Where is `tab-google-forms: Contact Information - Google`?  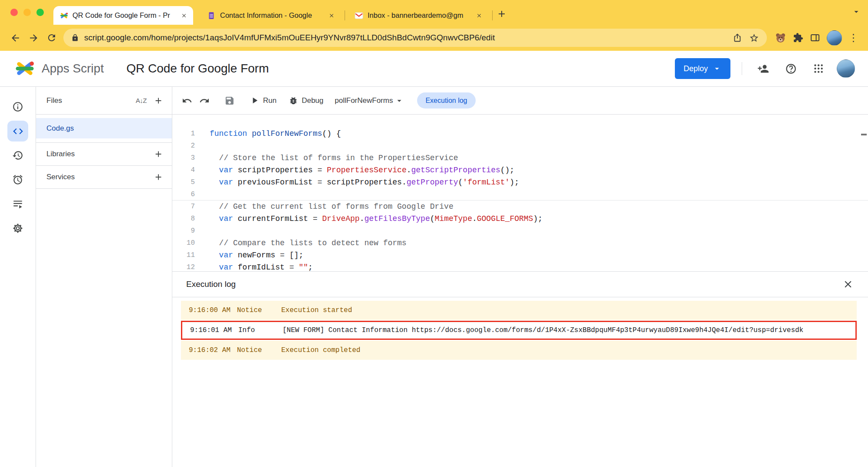
tab-google-forms: Contact Information - Google is located at coordinates (271, 16).